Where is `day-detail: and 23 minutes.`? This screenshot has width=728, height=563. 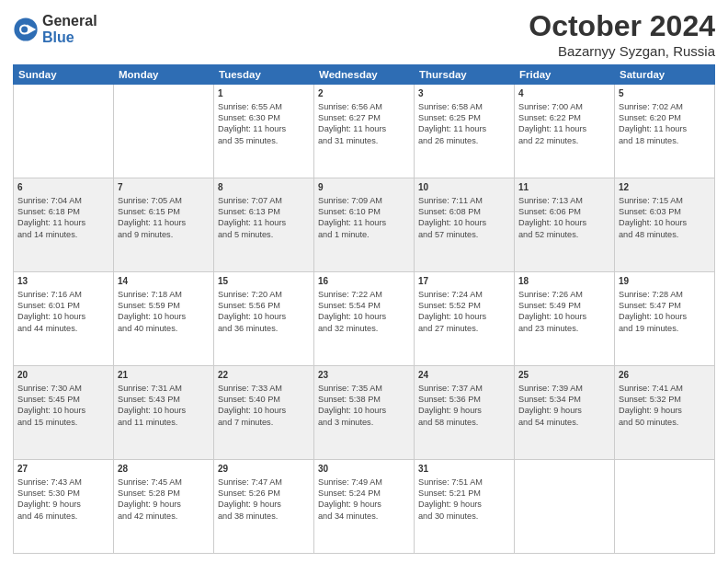
day-detail: and 23 minutes. is located at coordinates (564, 328).